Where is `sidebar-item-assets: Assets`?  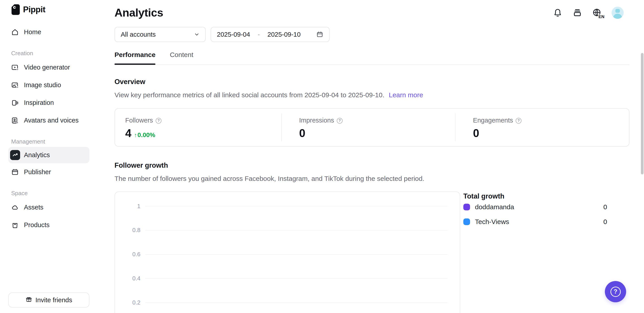 sidebar-item-assets: Assets is located at coordinates (49, 208).